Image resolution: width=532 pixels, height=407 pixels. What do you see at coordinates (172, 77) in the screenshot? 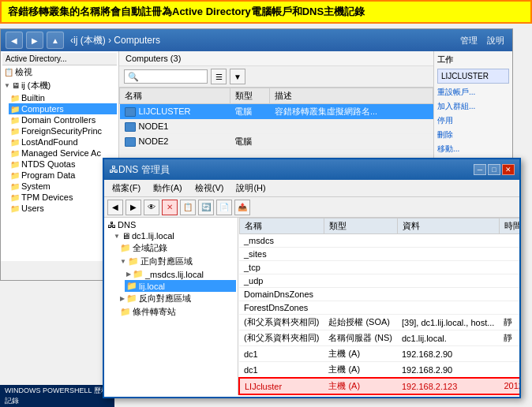
I see `search-input` at bounding box center [172, 77].